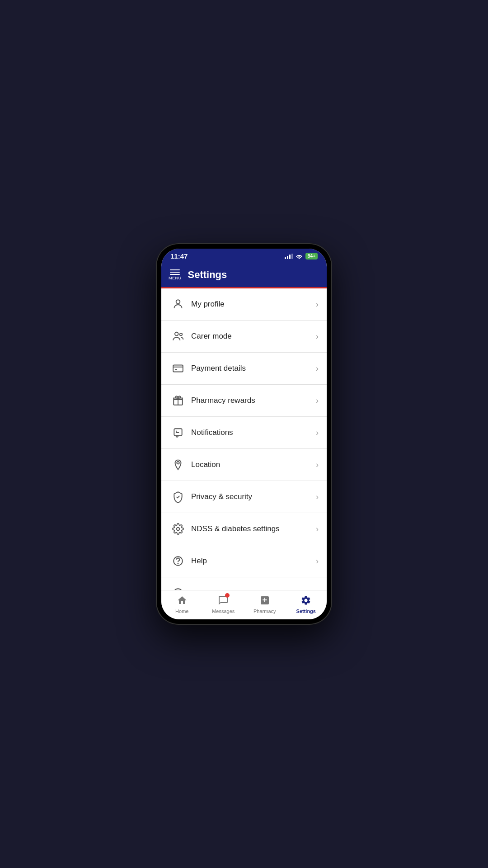  I want to click on settings-nav-label: Settings, so click(306, 611).